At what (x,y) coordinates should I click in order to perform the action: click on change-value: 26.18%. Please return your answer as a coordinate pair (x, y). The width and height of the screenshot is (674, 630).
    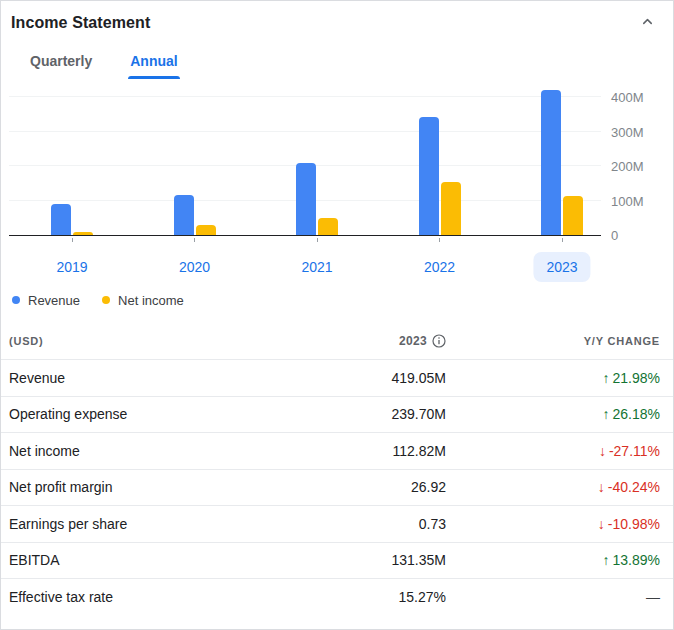
    Looking at the image, I should click on (636, 414).